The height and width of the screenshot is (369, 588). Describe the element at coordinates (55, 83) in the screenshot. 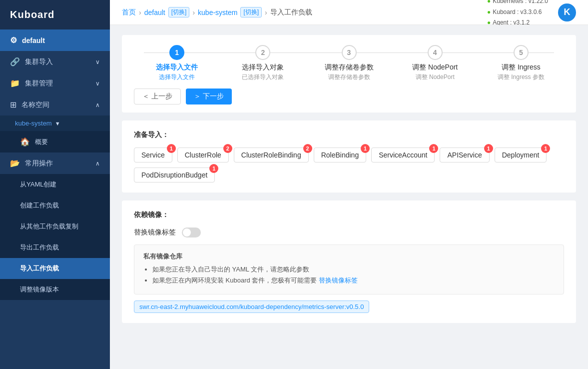

I see `sidebar-item-cluster-mgmt: 📁 集群管理 ∨` at that location.